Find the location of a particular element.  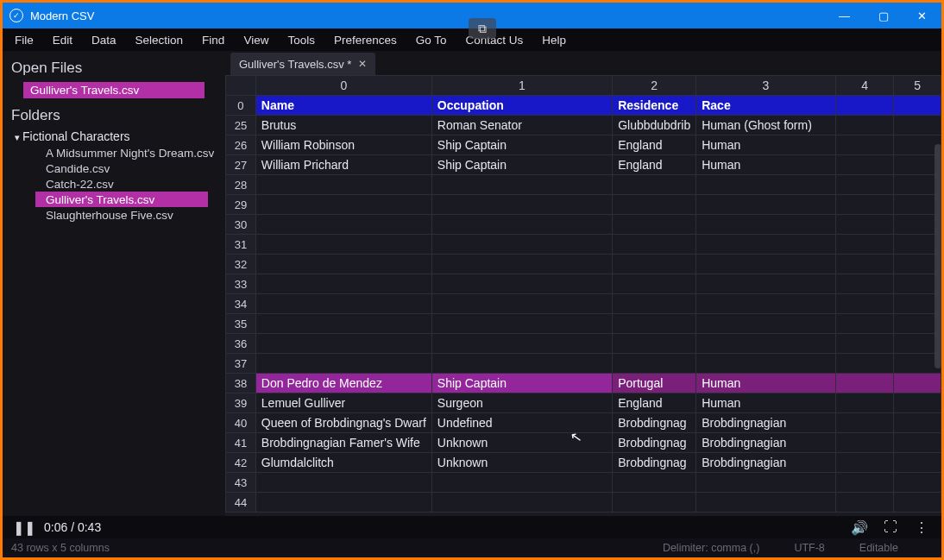

menu-data: Data is located at coordinates (104, 40).